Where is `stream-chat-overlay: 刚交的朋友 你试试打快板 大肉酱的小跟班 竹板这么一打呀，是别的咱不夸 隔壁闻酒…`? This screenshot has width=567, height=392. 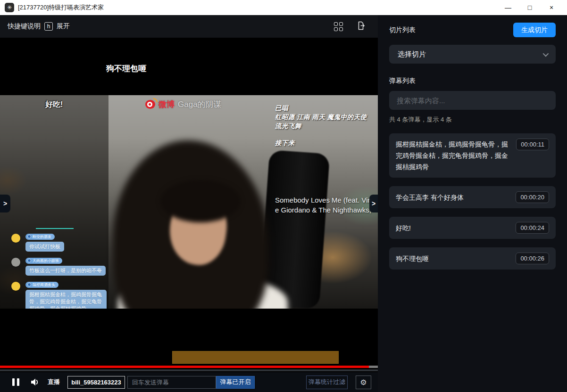
stream-chat-overlay: 刚交的朋友 你试试打快板 大肉酱的小跟班 竹板这么一打呀，是别的咱不夸 隔壁闻酒… is located at coordinates (61, 269).